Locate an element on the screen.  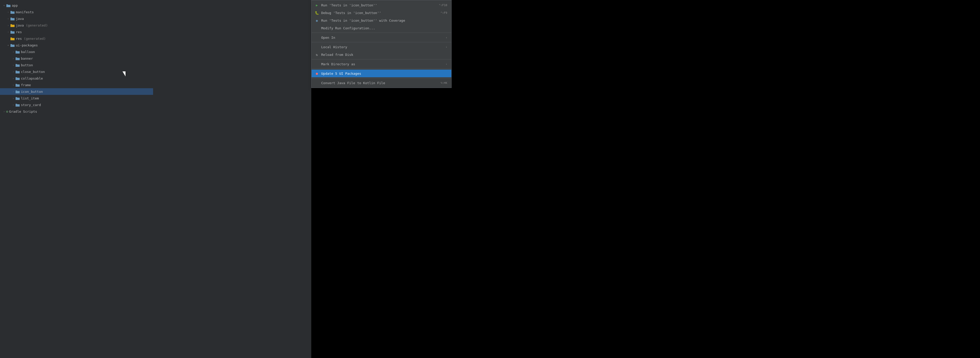
menu-item-coverage: ◉ Run 'Tests in 'icon_button'' with Cove… is located at coordinates (381, 21).